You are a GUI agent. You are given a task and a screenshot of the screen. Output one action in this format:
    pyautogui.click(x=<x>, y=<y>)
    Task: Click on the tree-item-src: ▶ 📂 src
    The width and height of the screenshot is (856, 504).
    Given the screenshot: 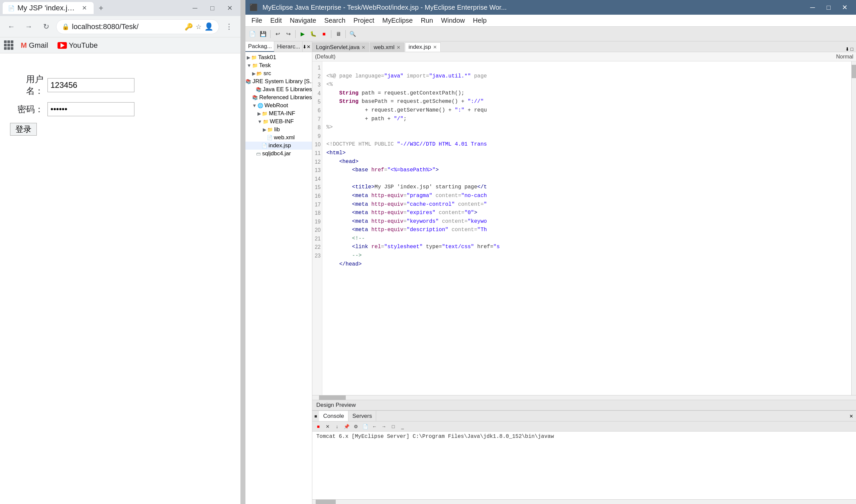 What is the action you would take?
    pyautogui.click(x=279, y=73)
    